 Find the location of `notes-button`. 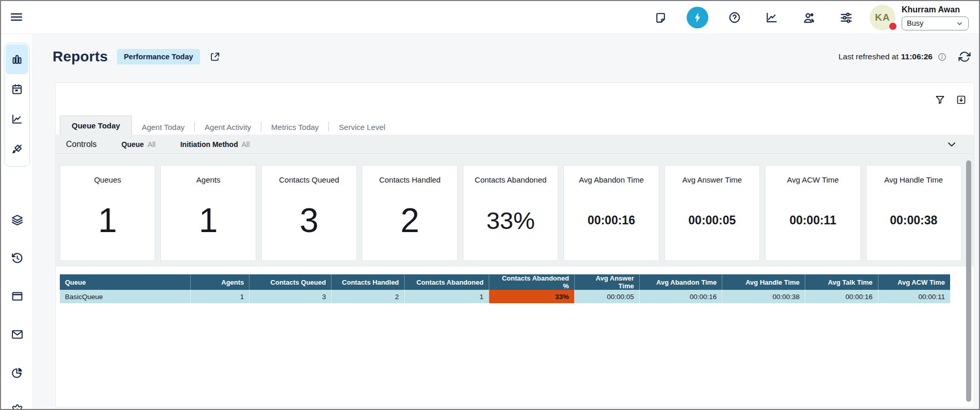

notes-button is located at coordinates (660, 18).